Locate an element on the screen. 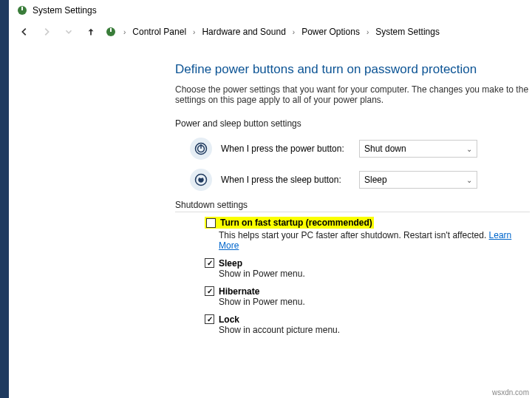  lock-item: Lock Show in account picture menu. is located at coordinates (368, 325).